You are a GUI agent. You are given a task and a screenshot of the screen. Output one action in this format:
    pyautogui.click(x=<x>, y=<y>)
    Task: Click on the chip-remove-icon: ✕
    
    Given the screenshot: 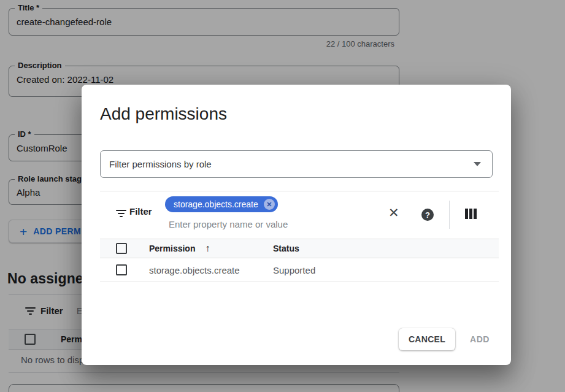 What is the action you would take?
    pyautogui.click(x=269, y=204)
    